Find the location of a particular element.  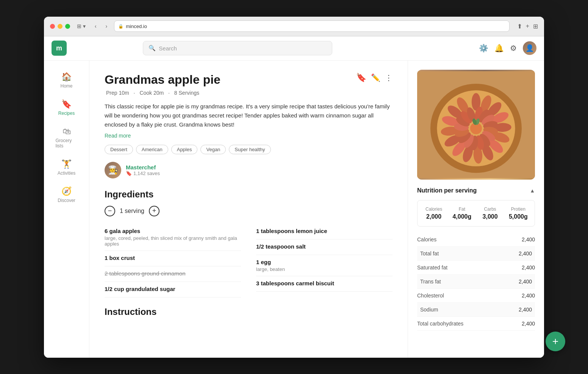

tag-american: American is located at coordinates (152, 149).